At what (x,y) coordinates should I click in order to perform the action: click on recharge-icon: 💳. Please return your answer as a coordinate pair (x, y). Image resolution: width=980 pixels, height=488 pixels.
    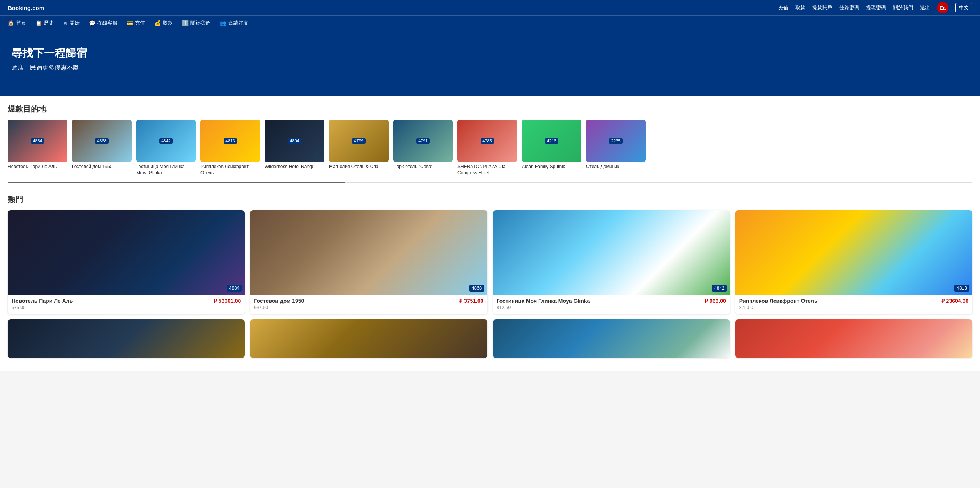
    Looking at the image, I should click on (130, 23).